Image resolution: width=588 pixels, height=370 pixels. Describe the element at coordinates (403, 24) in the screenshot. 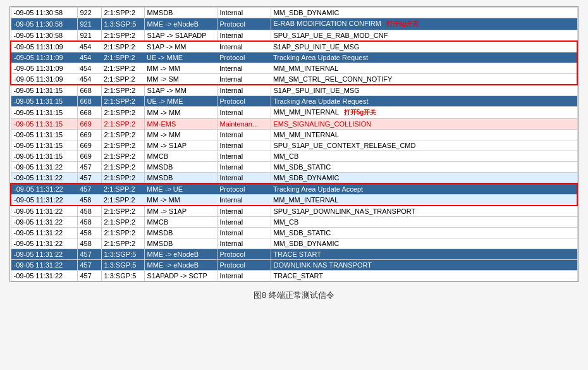

I see `annotation-text: 打开5g开关` at that location.